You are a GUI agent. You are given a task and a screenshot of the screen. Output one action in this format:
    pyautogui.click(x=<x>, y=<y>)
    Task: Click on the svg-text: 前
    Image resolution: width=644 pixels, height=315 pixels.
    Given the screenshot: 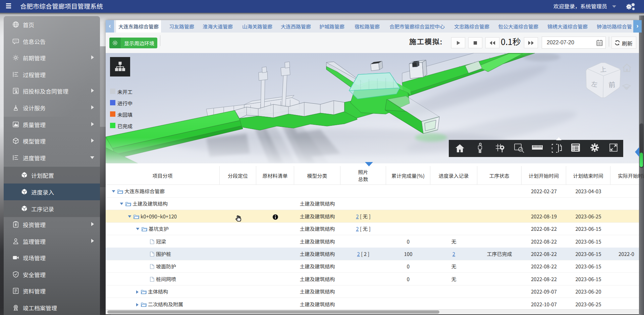 What is the action you would take?
    pyautogui.click(x=612, y=85)
    